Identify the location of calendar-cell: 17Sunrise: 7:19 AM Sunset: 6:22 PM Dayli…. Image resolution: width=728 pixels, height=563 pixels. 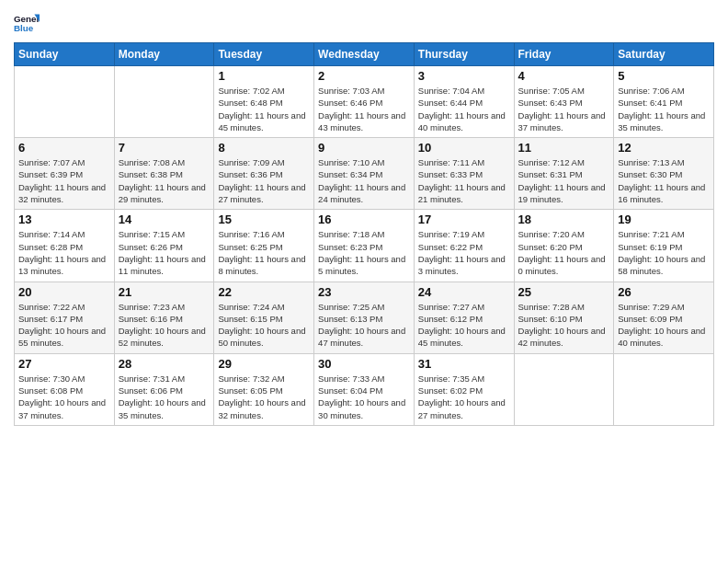
(463, 246).